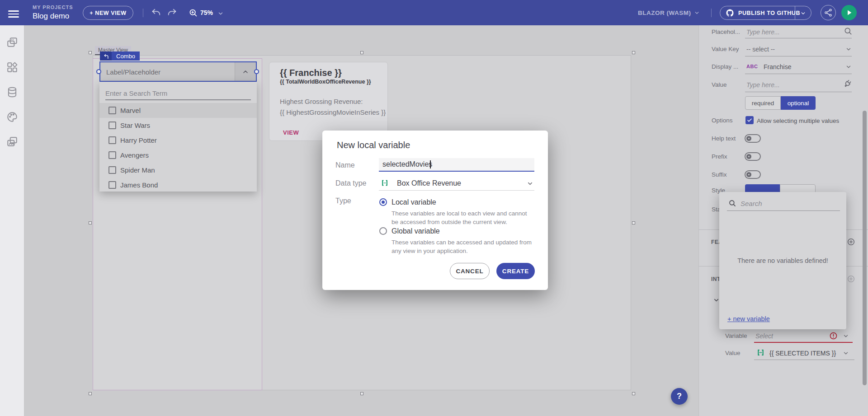 The height and width of the screenshot is (416, 868). What do you see at coordinates (728, 174) in the screenshot?
I see `suffix-label: Suffix` at bounding box center [728, 174].